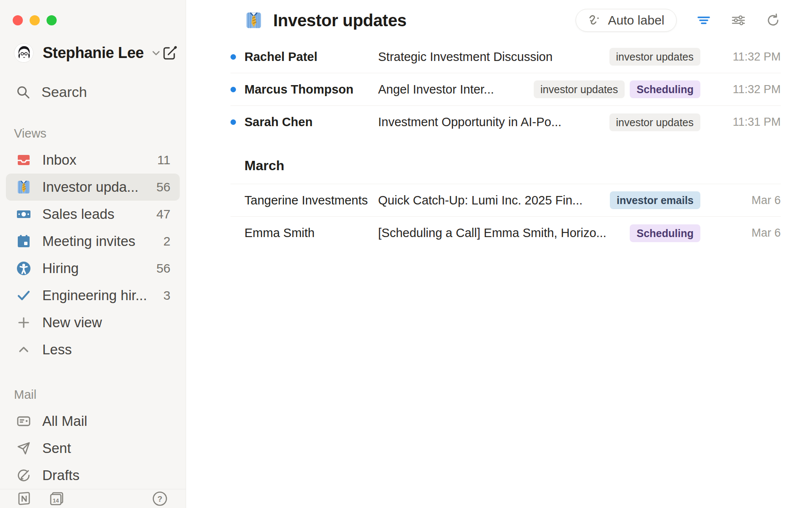  What do you see at coordinates (655, 200) in the screenshot?
I see `label-badge: investor emails` at bounding box center [655, 200].